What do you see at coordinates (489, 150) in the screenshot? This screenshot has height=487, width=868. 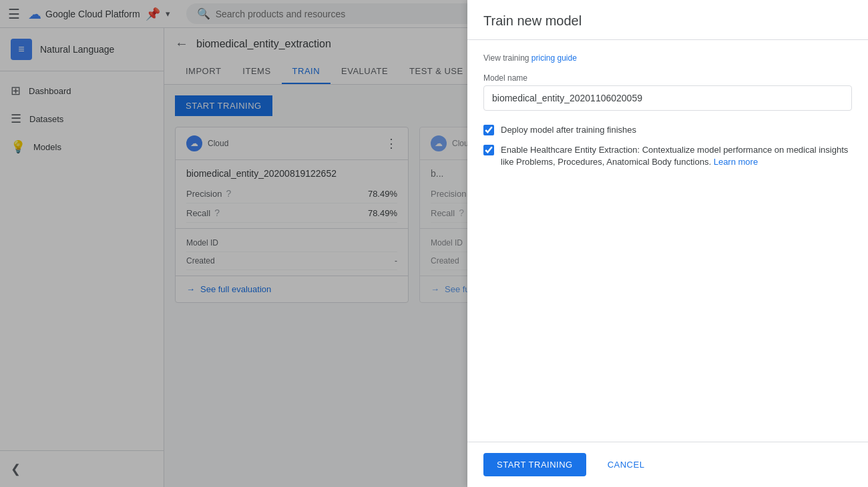 I see `healthcare-checkbox` at bounding box center [489, 150].